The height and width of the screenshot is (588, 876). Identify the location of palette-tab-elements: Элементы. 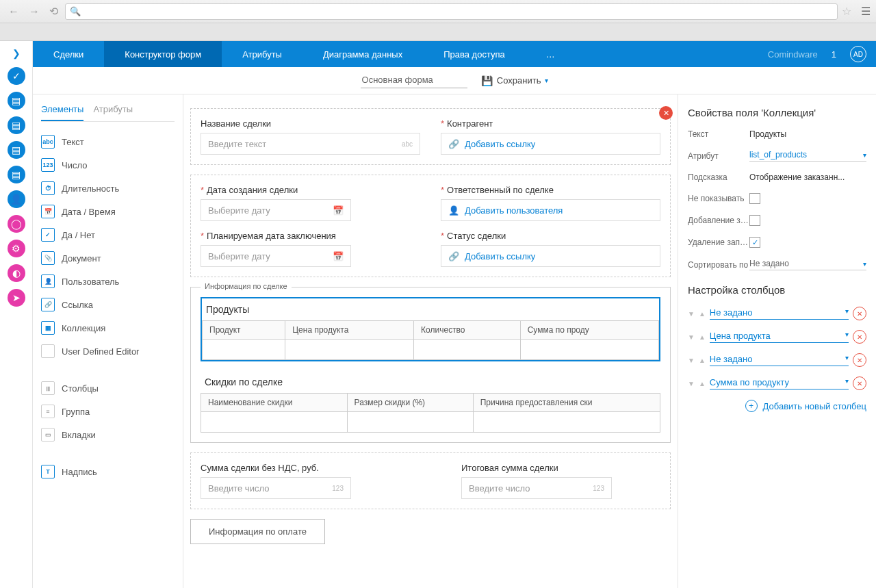
(62, 112).